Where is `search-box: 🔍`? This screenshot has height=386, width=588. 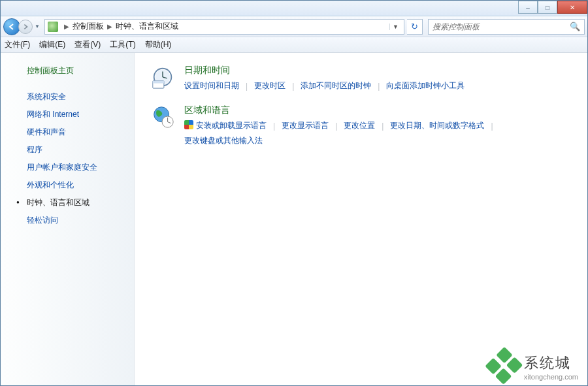
search-box: 🔍 is located at coordinates (506, 27).